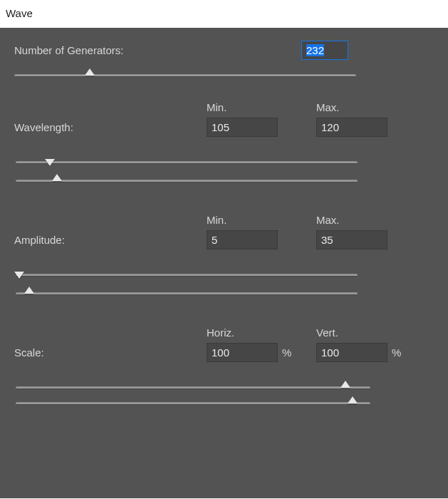 This screenshot has width=448, height=499. Describe the element at coordinates (396, 352) in the screenshot. I see `scale-vert-unit: %` at that location.